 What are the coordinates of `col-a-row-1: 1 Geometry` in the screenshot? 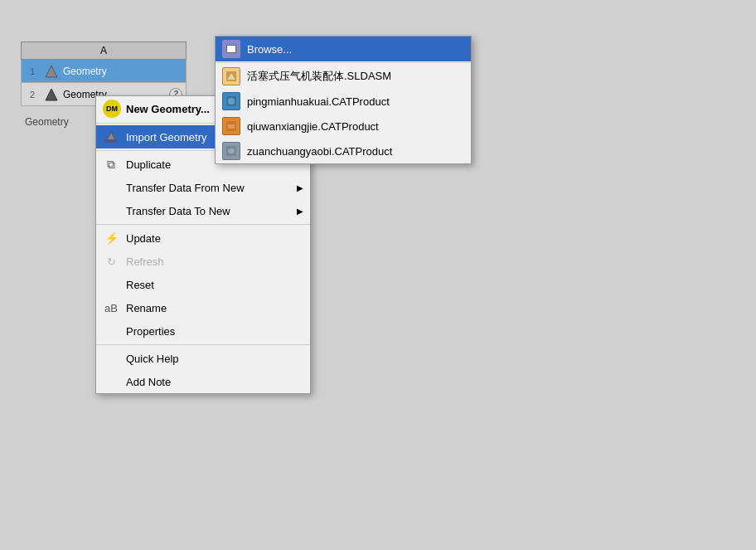 It's located at (104, 71).